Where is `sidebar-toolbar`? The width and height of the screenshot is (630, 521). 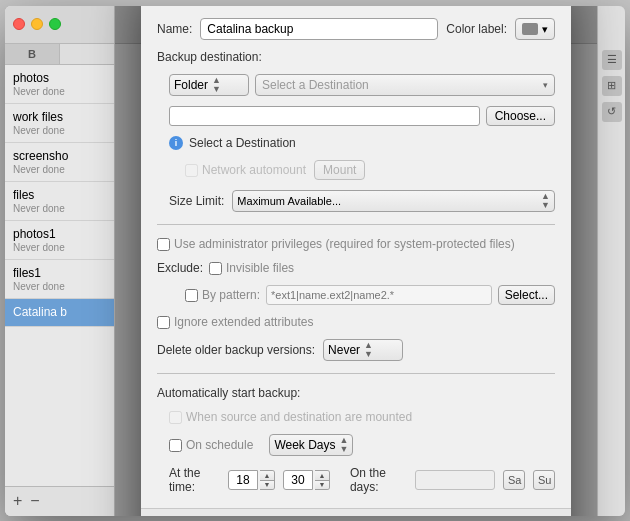
sidebar-toolbar is located at coordinates (60, 25).